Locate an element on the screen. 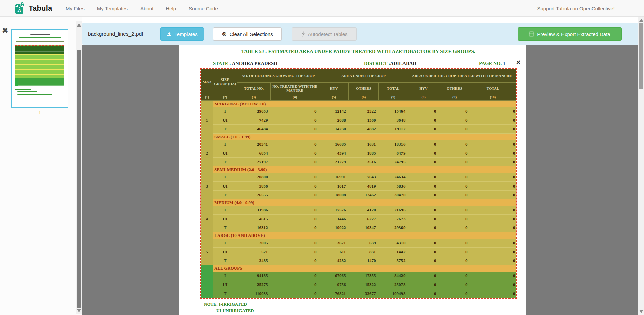  toolbar: background_lines_2.pdf Templates ⊗ Clear… is located at coordinates (360, 34).